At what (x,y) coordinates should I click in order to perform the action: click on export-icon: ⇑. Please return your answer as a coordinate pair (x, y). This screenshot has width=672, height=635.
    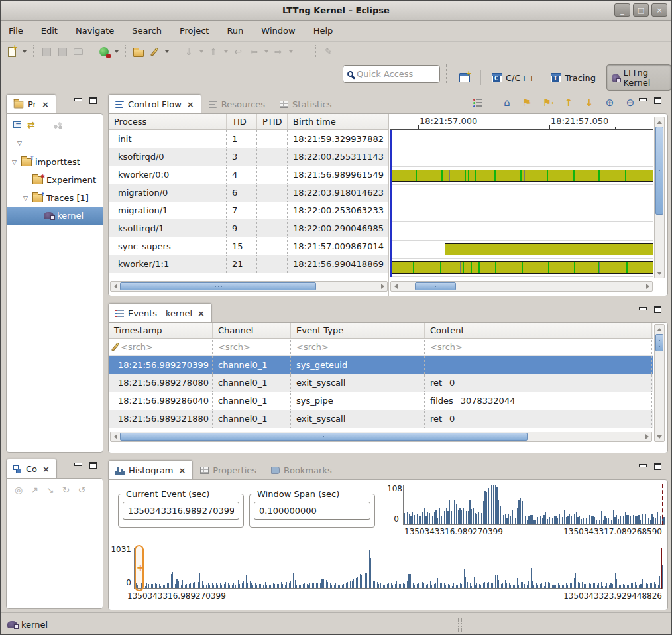
    Looking at the image, I should click on (213, 52).